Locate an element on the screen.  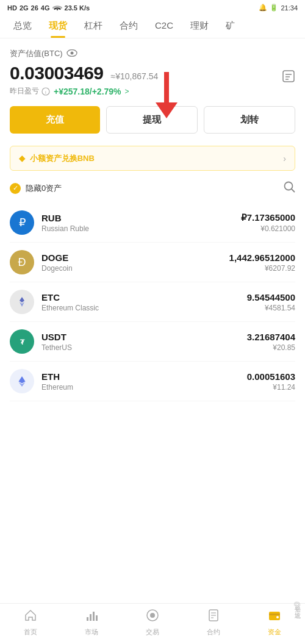
nav-trade-label: 交易 is located at coordinates (152, 632).